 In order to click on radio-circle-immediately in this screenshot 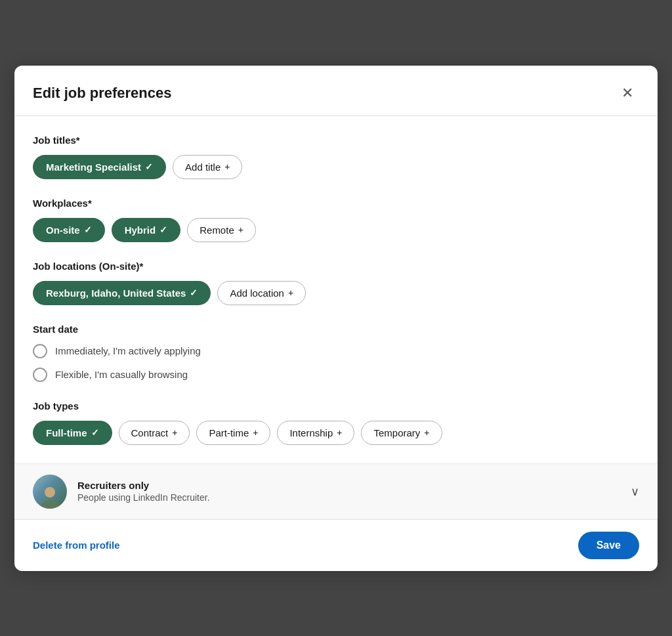, I will do `click(40, 351)`.